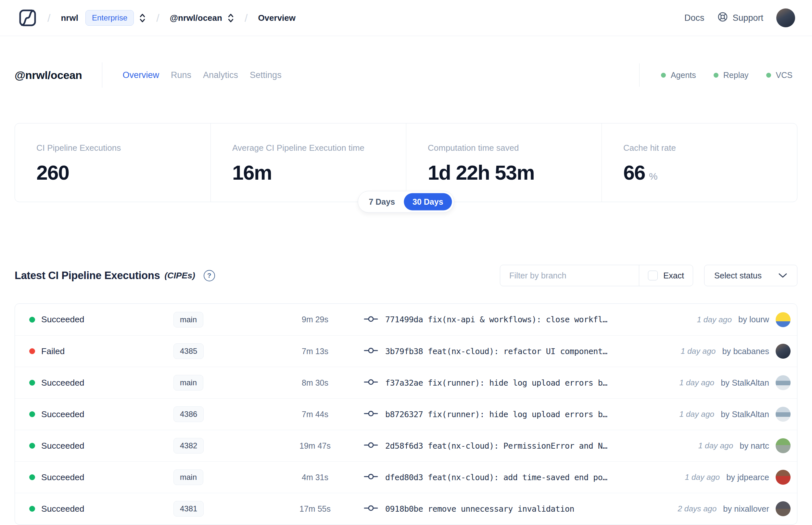  Describe the element at coordinates (697, 509) in the screenshot. I see `time-ago: 2 days ago` at that location.